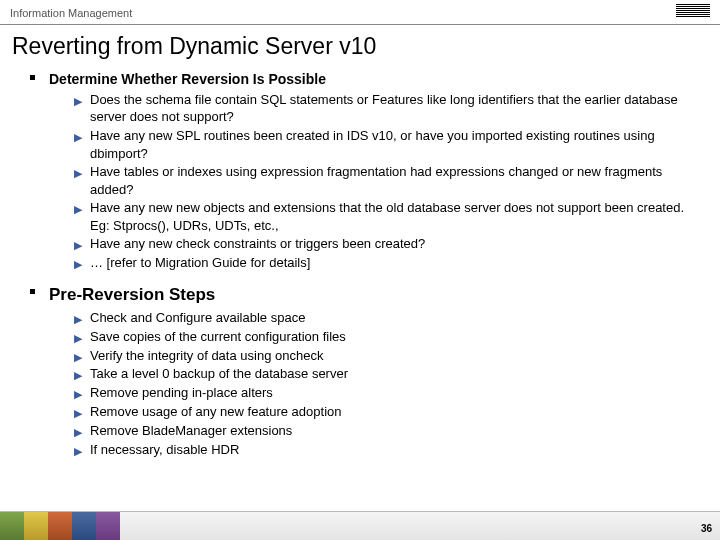 This screenshot has width=720, height=540. I want to click on list-item-text: Have any new new objects and extensions …, so click(395, 216).